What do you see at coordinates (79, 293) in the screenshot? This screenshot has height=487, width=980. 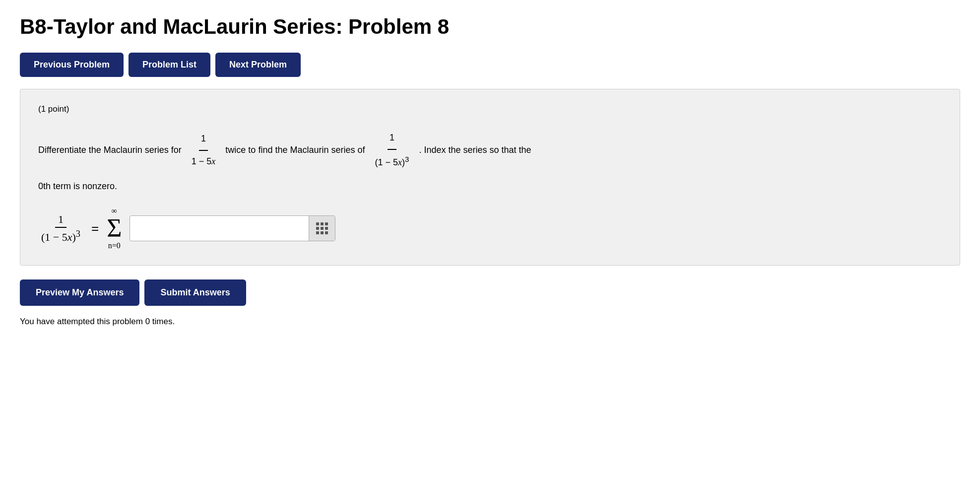 I see `preview-answers-button: Preview My Answers` at bounding box center [79, 293].